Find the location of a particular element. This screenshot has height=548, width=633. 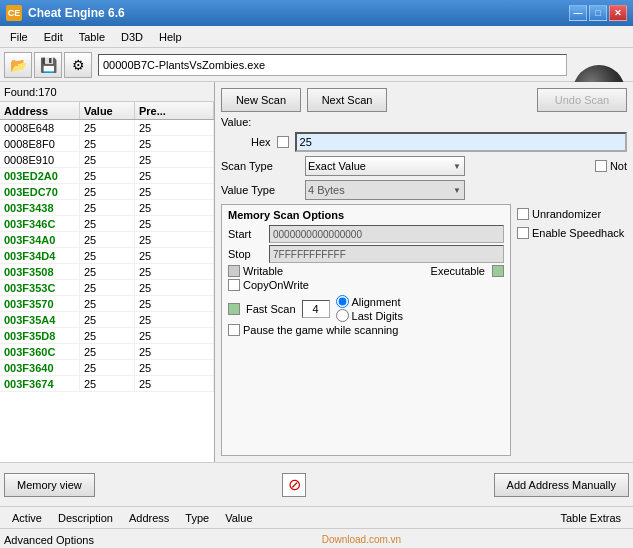

list-item: 003F3570 25 25 is located at coordinates (107, 304).